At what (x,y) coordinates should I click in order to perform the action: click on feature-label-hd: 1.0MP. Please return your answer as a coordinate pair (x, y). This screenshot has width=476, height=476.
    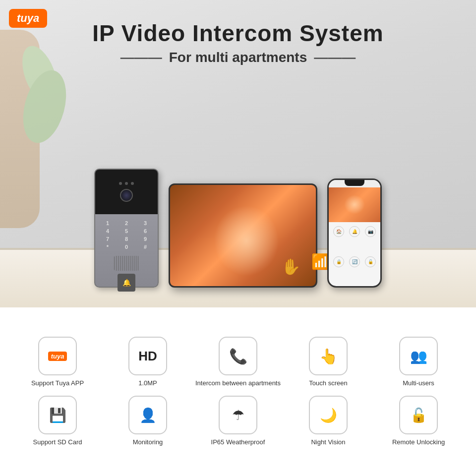
    Looking at the image, I should click on (148, 384).